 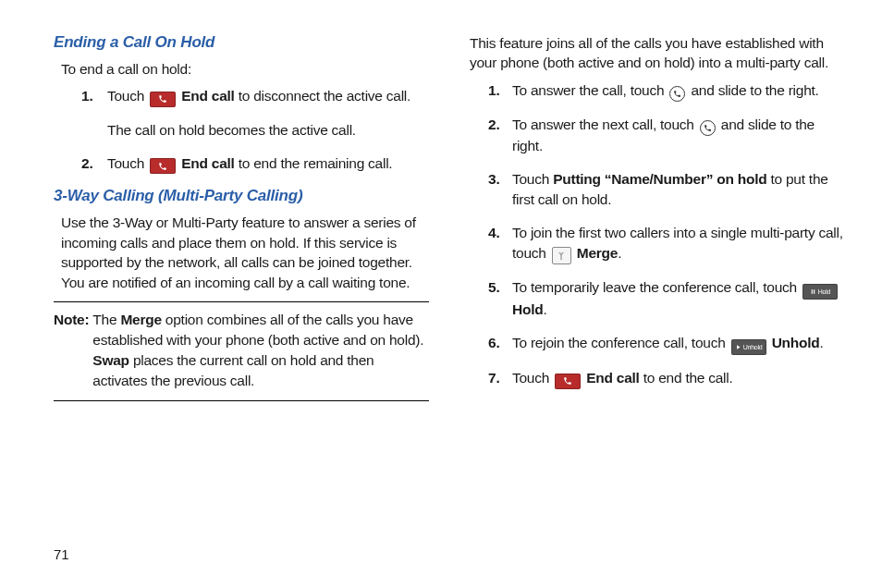 What do you see at coordinates (61, 555) in the screenshot?
I see `page-number: 71` at bounding box center [61, 555].